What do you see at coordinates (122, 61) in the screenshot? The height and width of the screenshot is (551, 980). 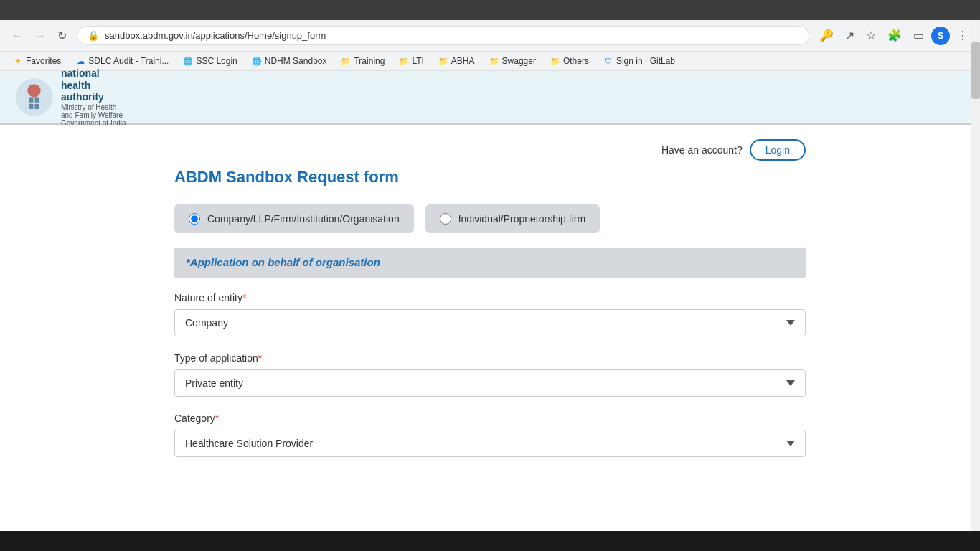 I see `bookmark-sdlc: ☁ SDLC Audit - Traini...` at bounding box center [122, 61].